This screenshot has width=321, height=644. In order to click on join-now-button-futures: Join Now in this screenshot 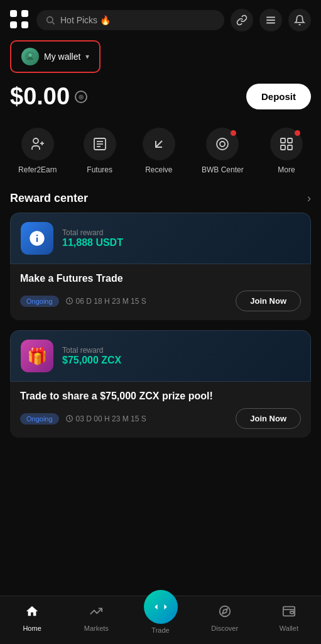, I will do `click(268, 301)`.